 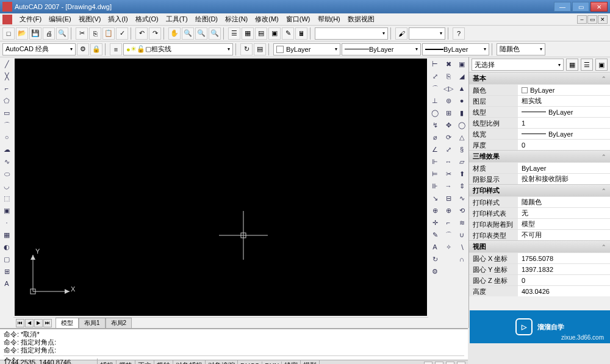 What do you see at coordinates (109, 34) in the screenshot?
I see `paste-button: 📋` at bounding box center [109, 34].